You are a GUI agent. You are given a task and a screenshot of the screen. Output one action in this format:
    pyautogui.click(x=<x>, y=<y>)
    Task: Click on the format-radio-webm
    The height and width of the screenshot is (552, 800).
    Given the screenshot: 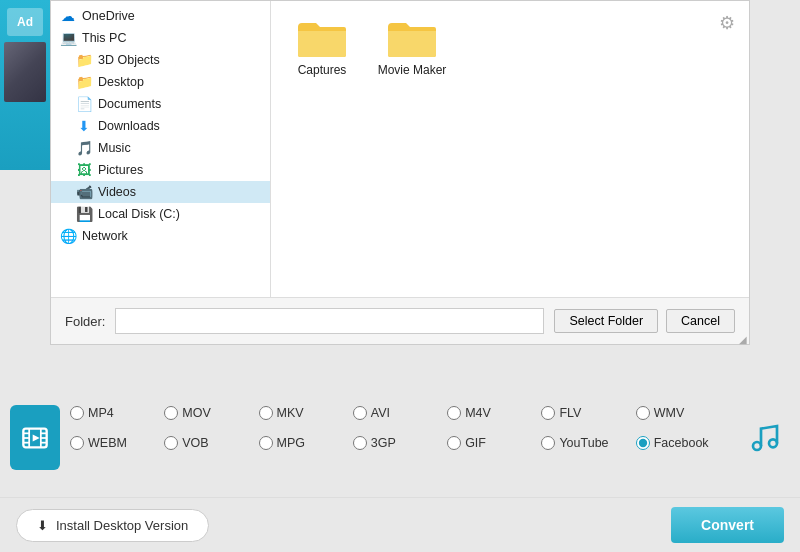 What is the action you would take?
    pyautogui.click(x=77, y=443)
    